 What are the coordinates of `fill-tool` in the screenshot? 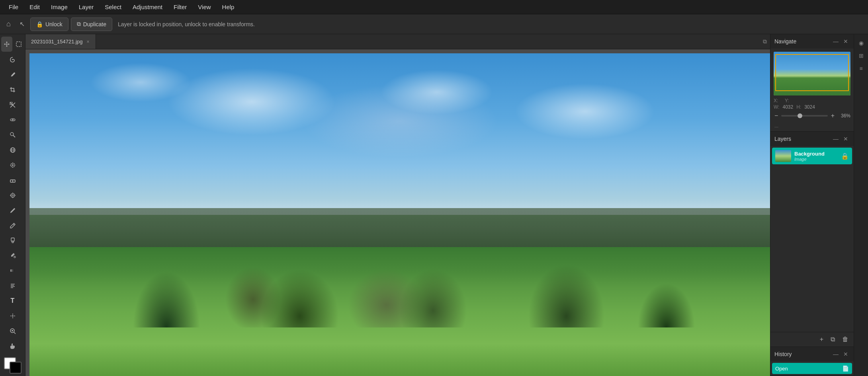 It's located at (13, 255).